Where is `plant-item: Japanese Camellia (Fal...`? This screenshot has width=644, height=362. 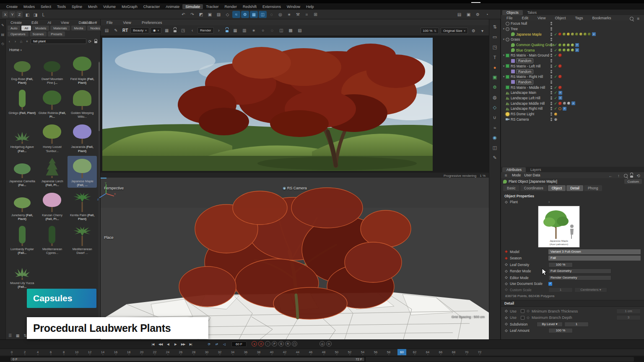 plant-item: Japanese Camellia (Fal... is located at coordinates (22, 172).